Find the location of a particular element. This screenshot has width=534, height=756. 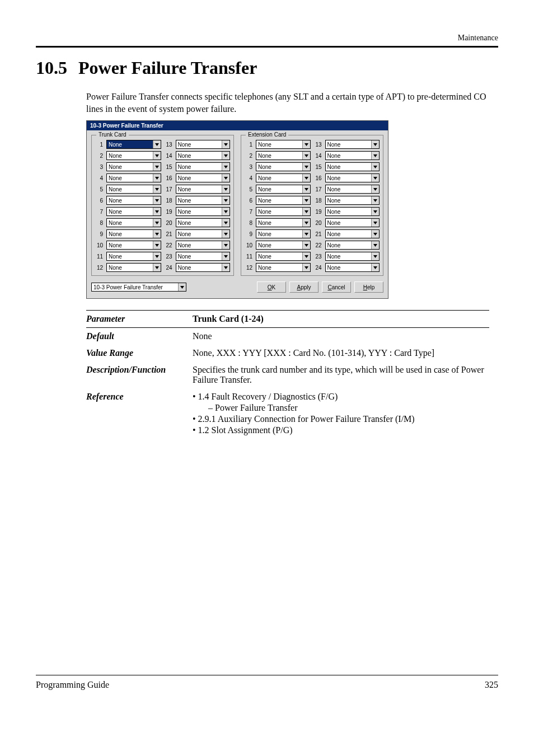

page-selector-value: 10-3 Power Failure Transfer is located at coordinates (135, 287).